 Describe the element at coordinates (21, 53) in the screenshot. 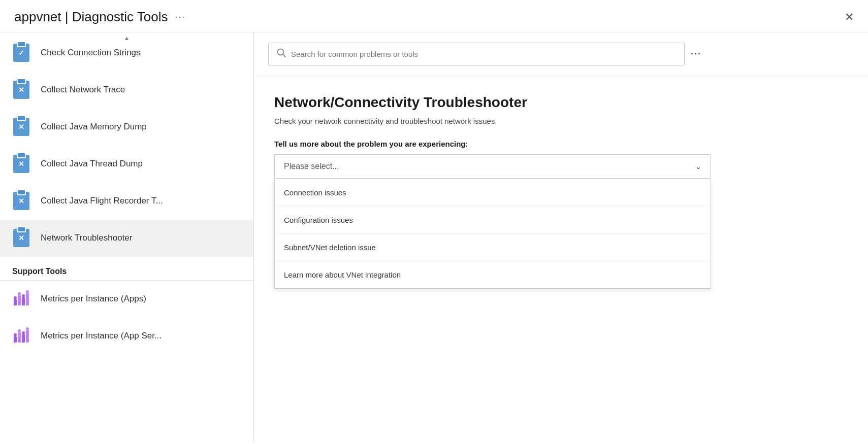

I see `check-connection-strings-icon` at that location.